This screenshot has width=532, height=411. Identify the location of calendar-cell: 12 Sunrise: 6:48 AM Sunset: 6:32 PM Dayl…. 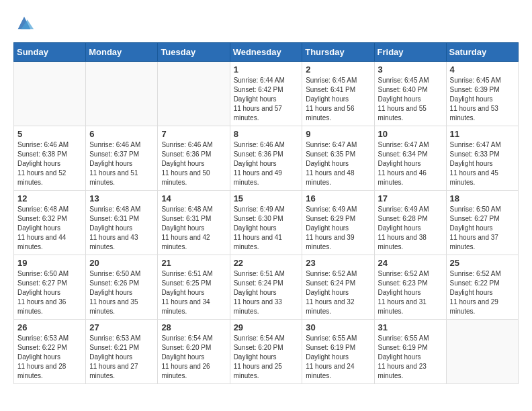
(50, 223).